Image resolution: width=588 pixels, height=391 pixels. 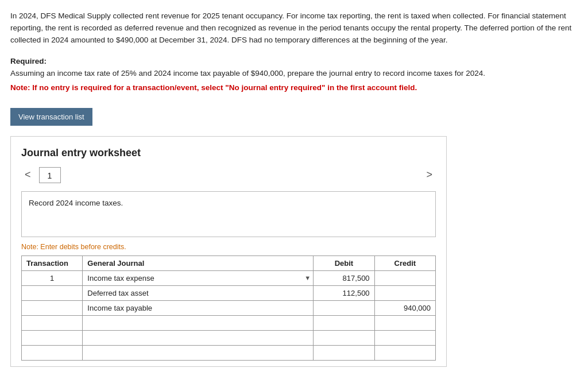 What do you see at coordinates (344, 263) in the screenshot?
I see `col-header-debit: Debit` at bounding box center [344, 263].